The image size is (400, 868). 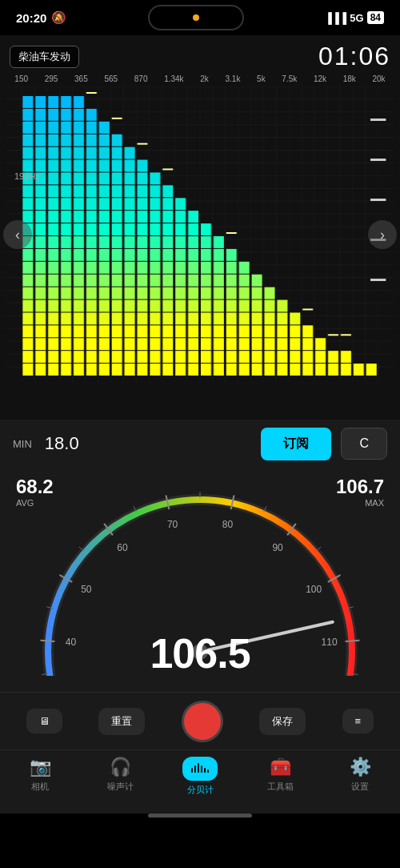 I want to click on device-button: 🖥, so click(x=45, y=721).